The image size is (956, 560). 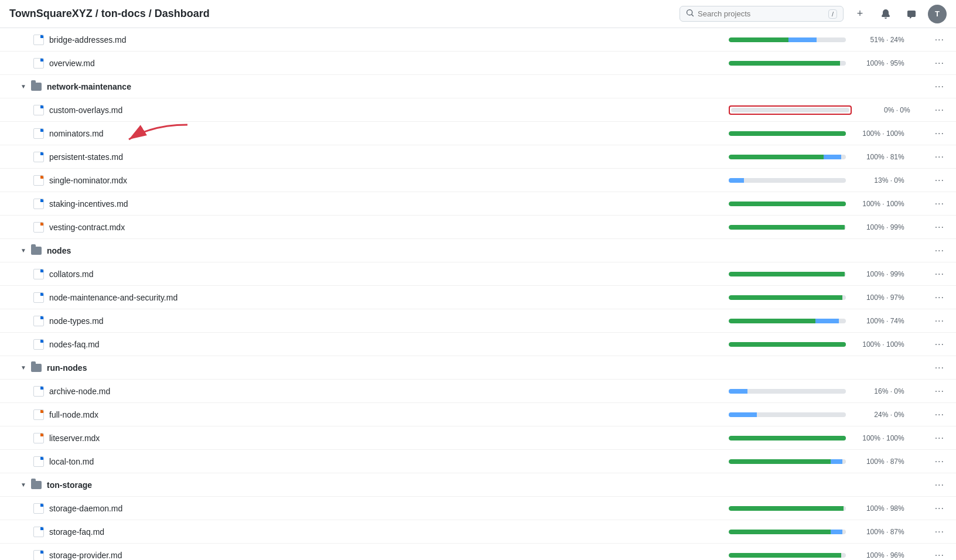 What do you see at coordinates (389, 204) in the screenshot?
I see `file-name: staking-incentives.md` at bounding box center [389, 204].